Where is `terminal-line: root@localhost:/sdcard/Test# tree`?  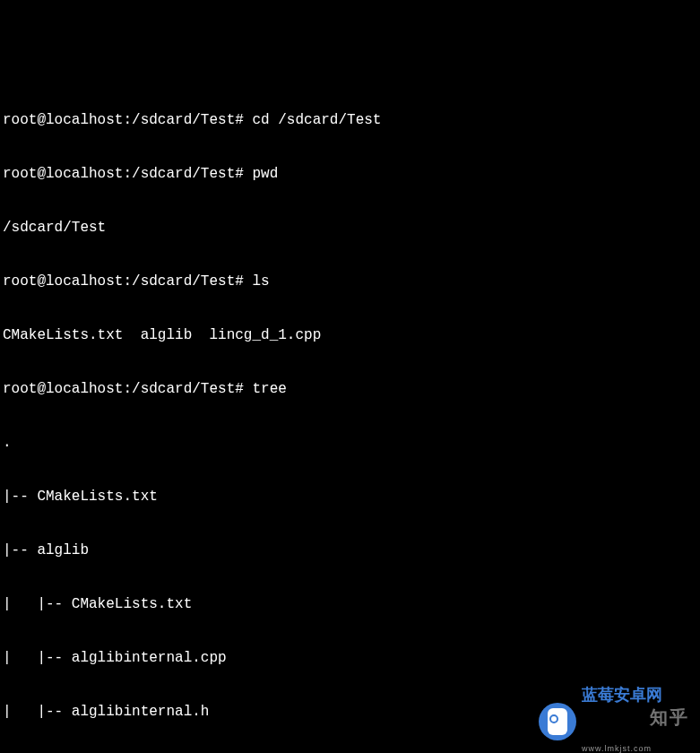
terminal-line: root@localhost:/sdcard/Test# tree is located at coordinates (350, 389).